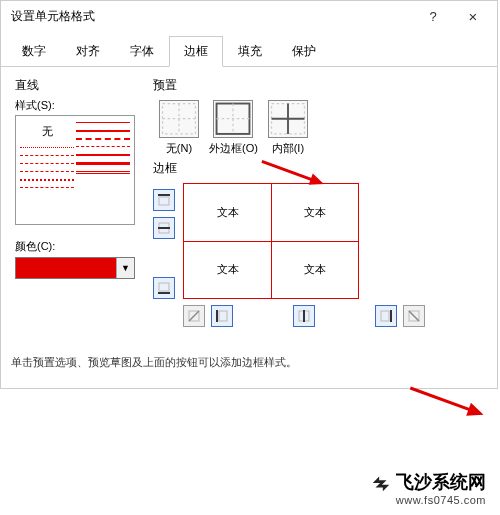 This screenshot has height=515, width=500. I want to click on help-button: ?, so click(433, 16).